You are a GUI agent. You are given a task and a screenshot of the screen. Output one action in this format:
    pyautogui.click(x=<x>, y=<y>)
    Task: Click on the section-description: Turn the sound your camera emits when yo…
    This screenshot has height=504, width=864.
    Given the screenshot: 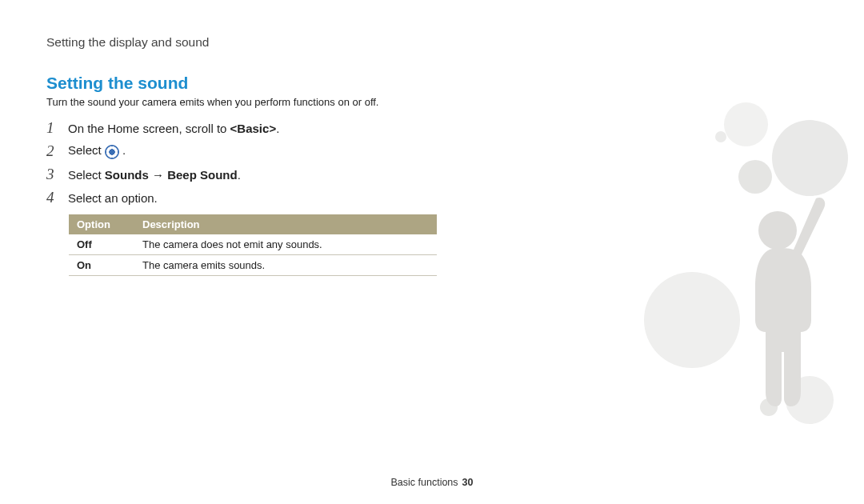 What is the action you would take?
    pyautogui.click(x=432, y=102)
    